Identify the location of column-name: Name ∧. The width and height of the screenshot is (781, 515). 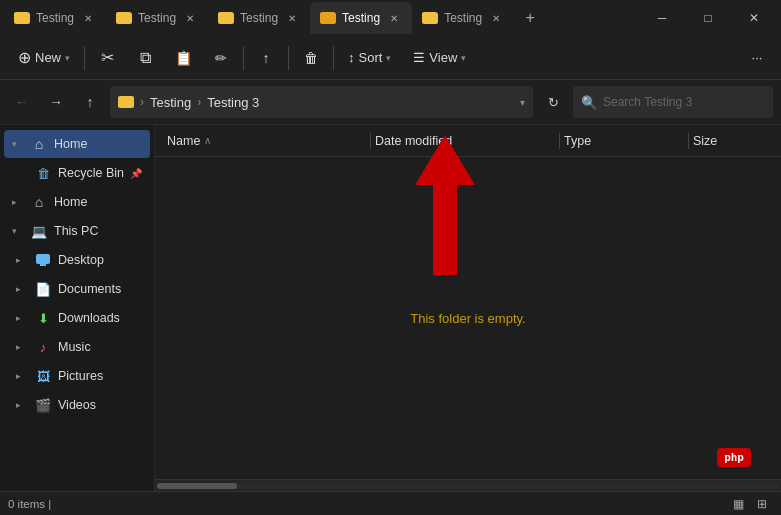
(264, 141).